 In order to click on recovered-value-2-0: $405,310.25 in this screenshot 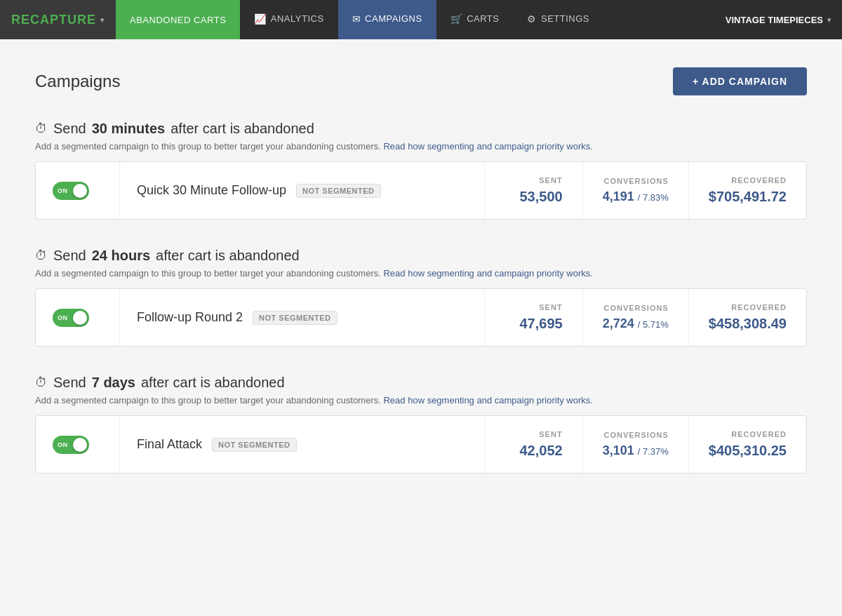, I will do `click(748, 450)`.